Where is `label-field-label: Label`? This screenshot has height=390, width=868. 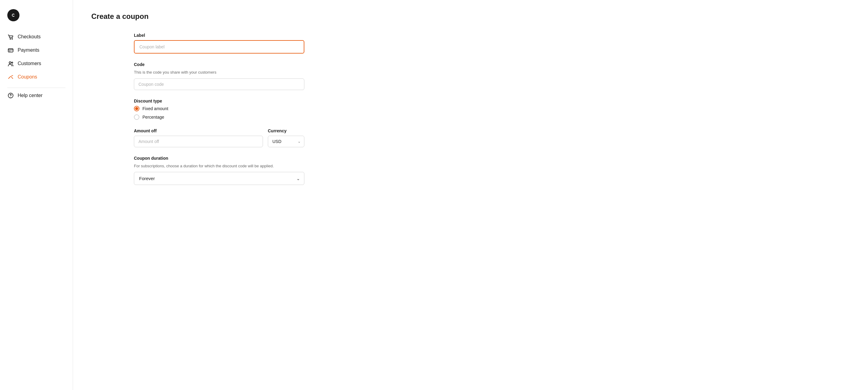 label-field-label: Label is located at coordinates (219, 35).